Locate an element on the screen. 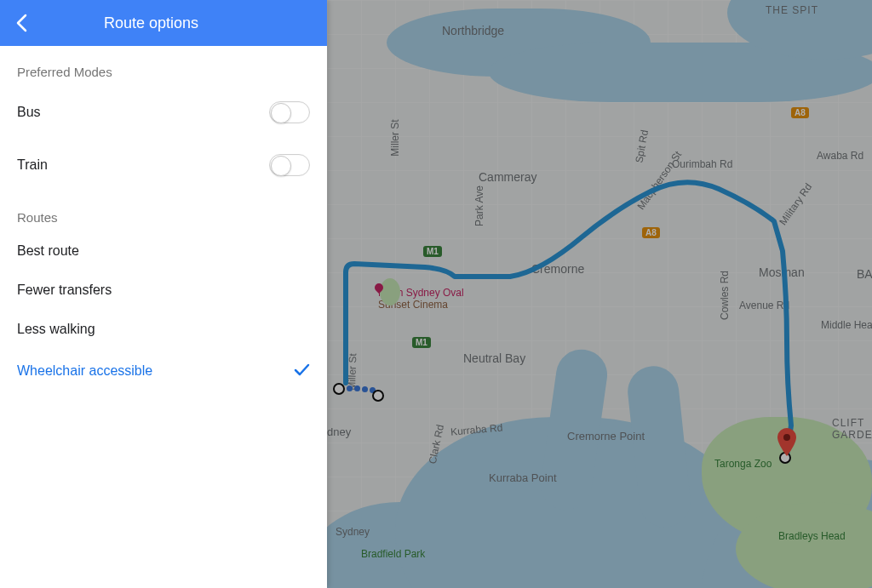  toggle-row-train: Train is located at coordinates (164, 165).